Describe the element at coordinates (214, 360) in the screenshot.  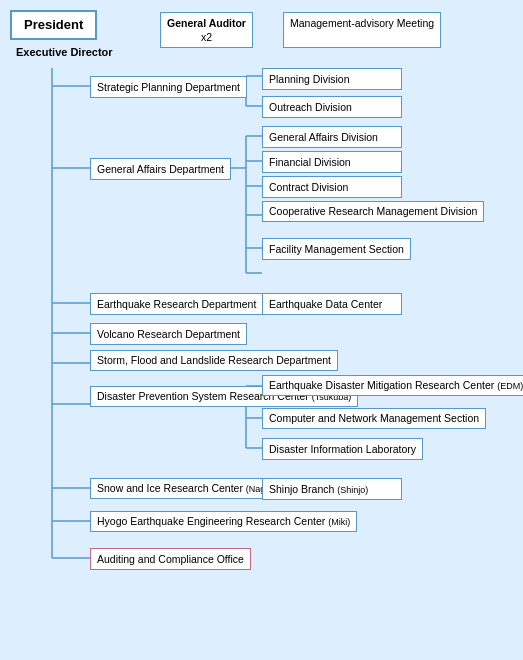
I see `storm-flood-label: Storm, Flood and Landslide Research Depa…` at that location.